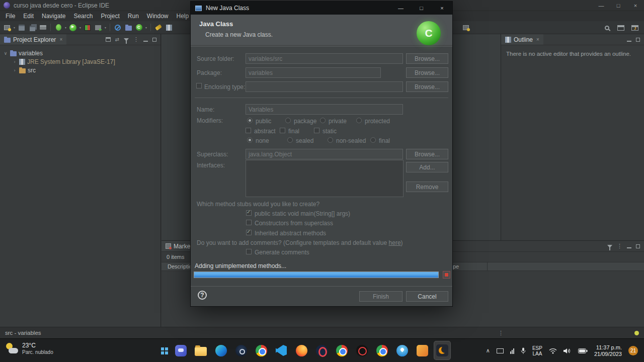 The image size is (644, 362). Describe the element at coordinates (317, 131) in the screenshot. I see `modifier-static-checkbox: ✓` at that location.